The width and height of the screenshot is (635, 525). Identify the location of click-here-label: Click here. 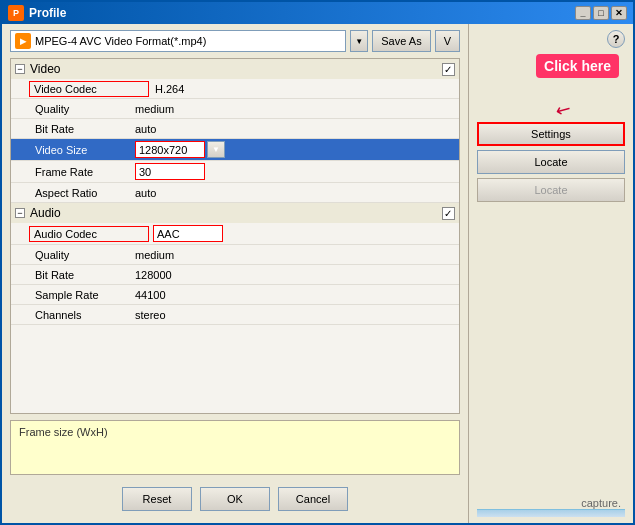
(578, 66).